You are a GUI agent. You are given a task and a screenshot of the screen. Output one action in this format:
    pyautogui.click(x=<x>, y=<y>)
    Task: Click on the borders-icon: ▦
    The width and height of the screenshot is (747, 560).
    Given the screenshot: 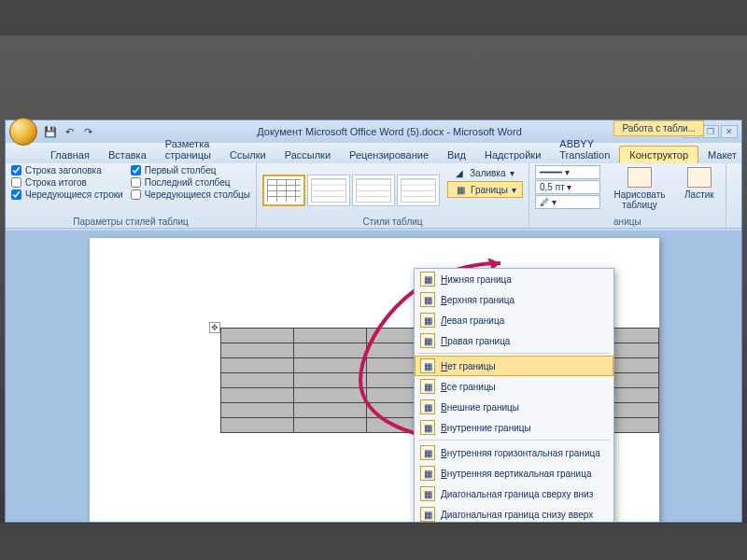 What is the action you would take?
    pyautogui.click(x=460, y=189)
    